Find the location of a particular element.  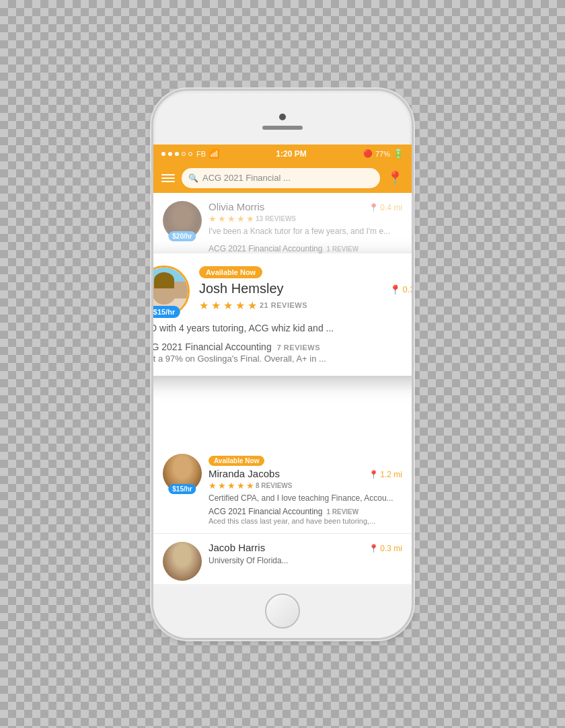

jacob-name: Jacob Harris is located at coordinates (237, 547).